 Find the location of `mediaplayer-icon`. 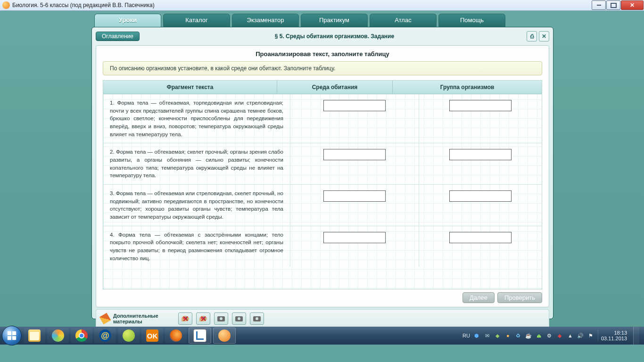

mediaplayer-icon is located at coordinates (58, 336).